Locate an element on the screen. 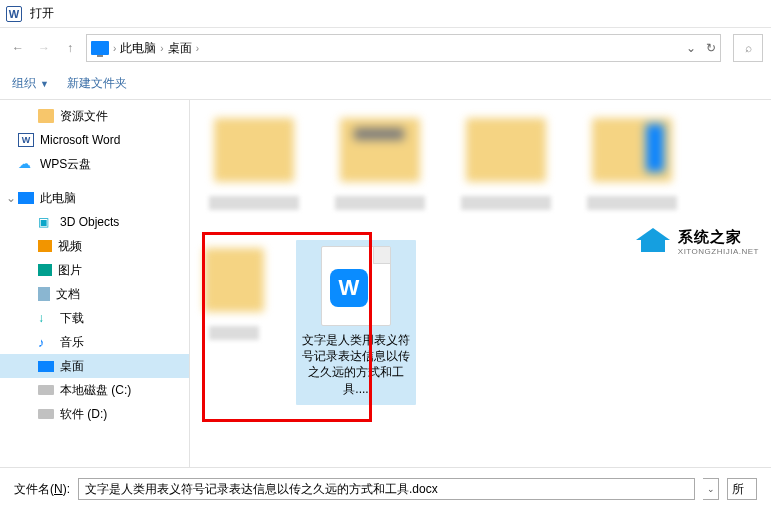 Image resolution: width=771 pixels, height=509 pixels. desktop-icon is located at coordinates (46, 366).